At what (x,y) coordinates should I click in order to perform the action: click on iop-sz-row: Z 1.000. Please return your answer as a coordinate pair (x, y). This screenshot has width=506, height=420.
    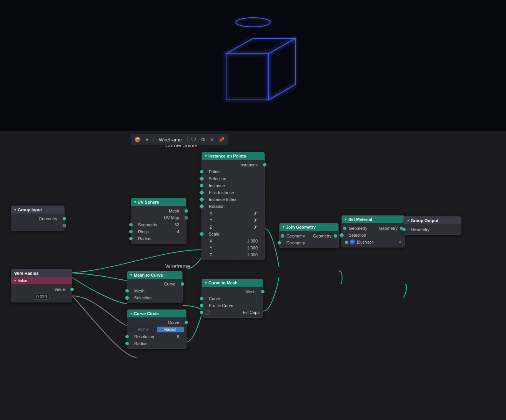
    Looking at the image, I should click on (233, 255).